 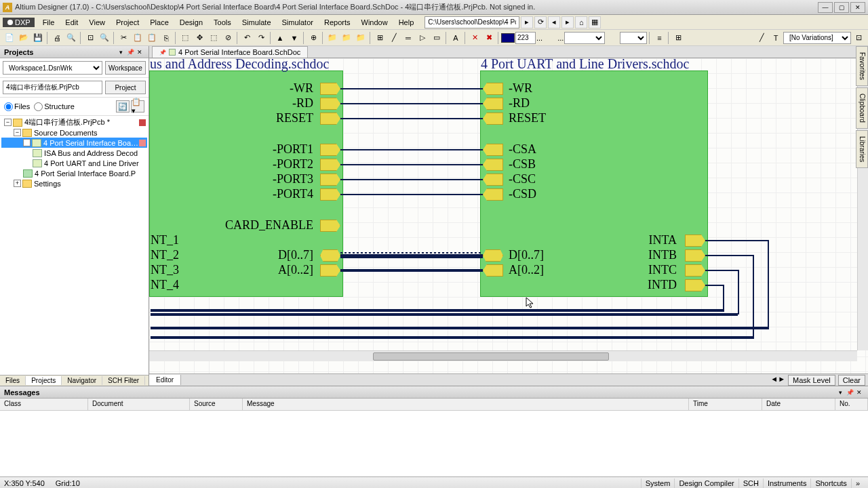 What do you see at coordinates (280, 38) in the screenshot?
I see `hierarchy-up-icon: ▲` at bounding box center [280, 38].